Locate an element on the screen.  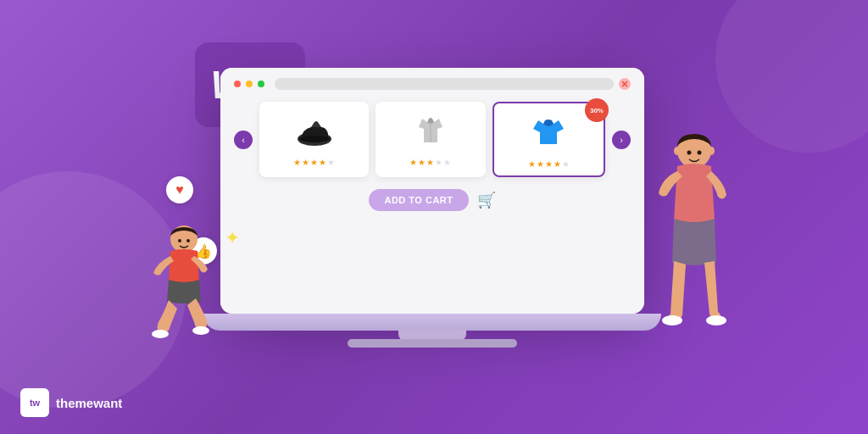
product-img-vest is located at coordinates (431, 131).